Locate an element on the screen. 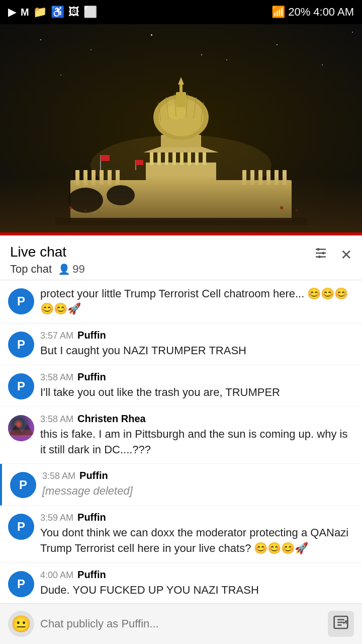 This screenshot has width=362, height=644. message-content: 4:00 AM Puffin Dude. YOU FUCKED UP YOU N… is located at coordinates (197, 584).